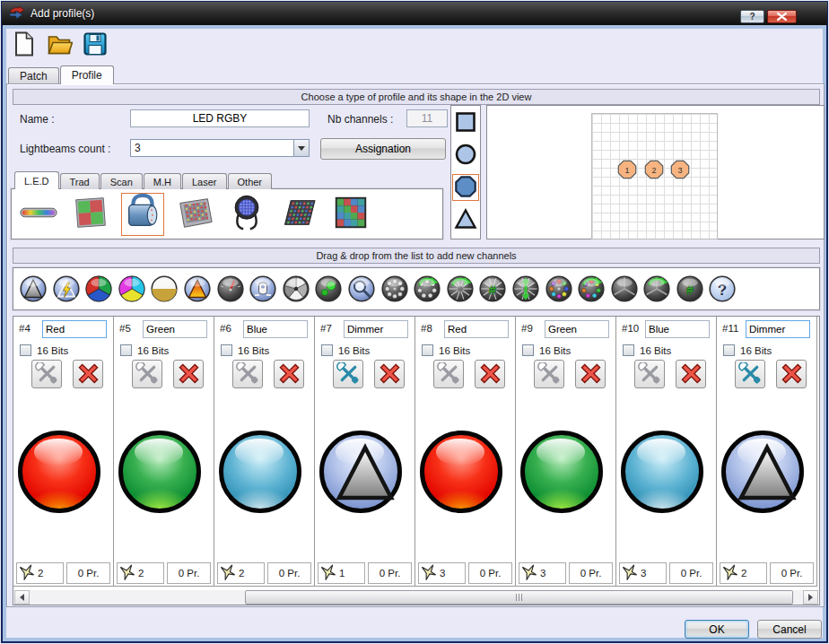  What do you see at coordinates (383, 149) in the screenshot?
I see `assignation-button: Assignation` at bounding box center [383, 149].